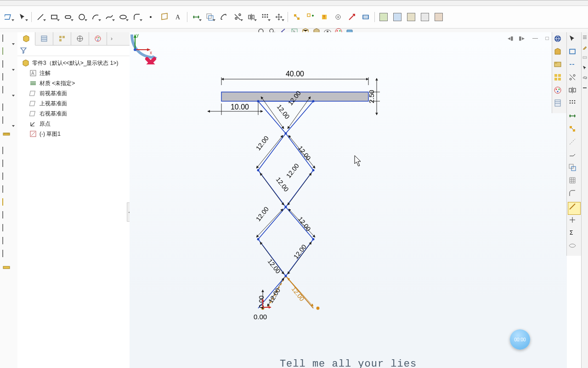 Image resolution: width=588 pixels, height=368 pixels. Describe the element at coordinates (9, 40) in the screenshot. I see `features-group-button` at that location.